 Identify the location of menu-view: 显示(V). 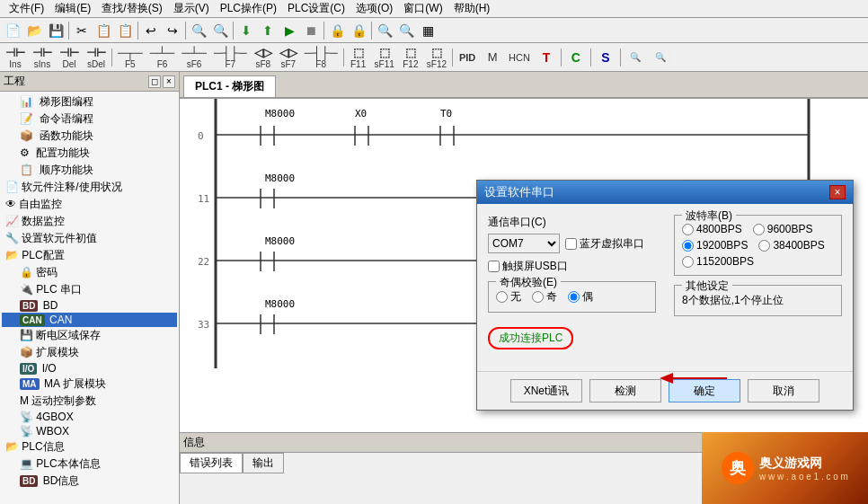
(191, 9).